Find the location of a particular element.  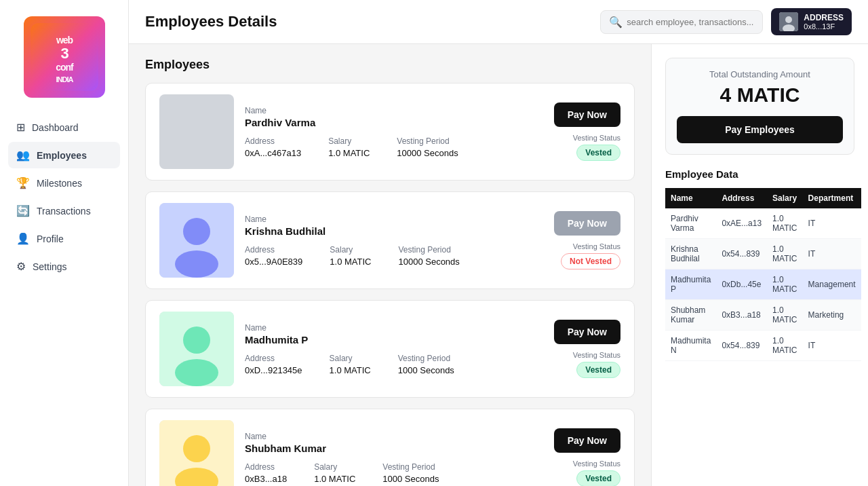

total-amount: 4 MATIC is located at coordinates (760, 95).